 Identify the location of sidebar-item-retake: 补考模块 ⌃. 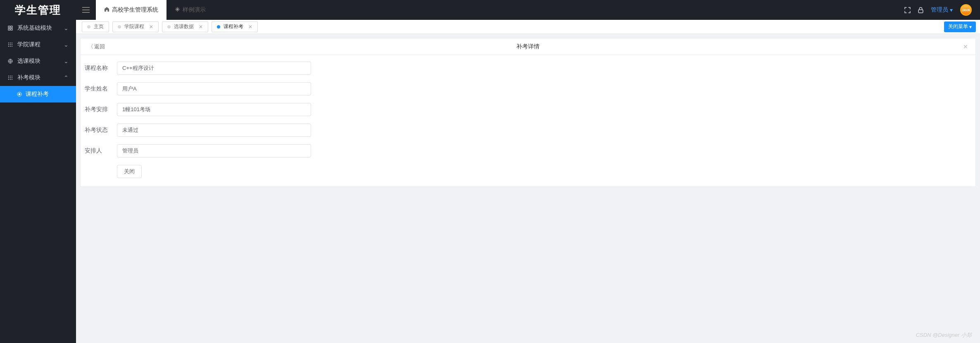
(38, 78).